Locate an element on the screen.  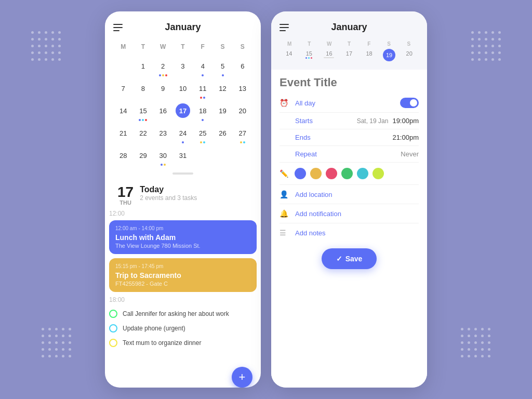
cal-day-26: 26 is located at coordinates (222, 134).